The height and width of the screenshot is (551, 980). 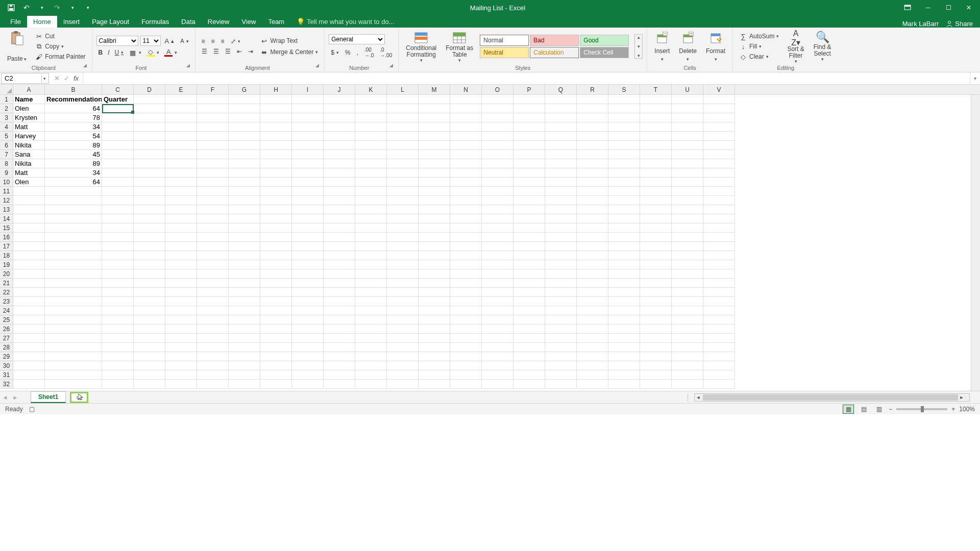 I want to click on row-header-9: 9, so click(x=7, y=173).